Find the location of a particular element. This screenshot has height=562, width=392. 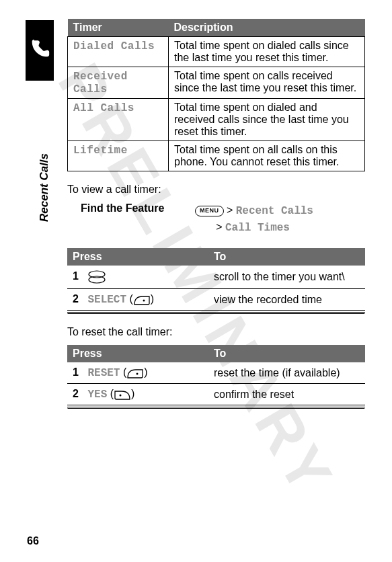

table-row: Lifetime Total time spent on all calls o… is located at coordinates (217, 156).